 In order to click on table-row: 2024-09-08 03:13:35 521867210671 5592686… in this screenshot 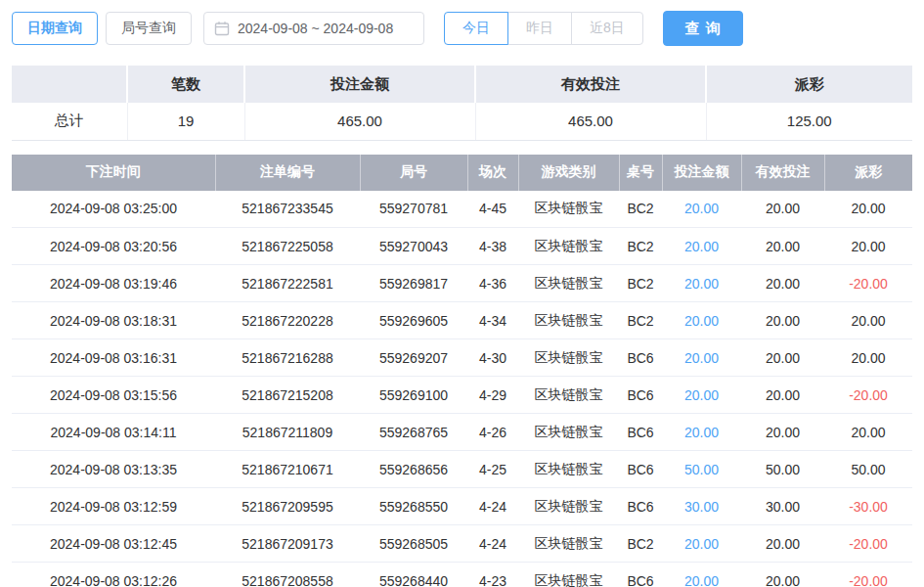, I will do `click(462, 470)`.